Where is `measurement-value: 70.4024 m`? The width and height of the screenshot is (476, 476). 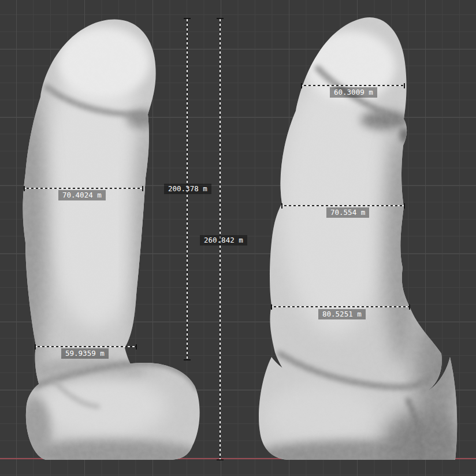
measurement-value: 70.4024 m is located at coordinates (82, 195).